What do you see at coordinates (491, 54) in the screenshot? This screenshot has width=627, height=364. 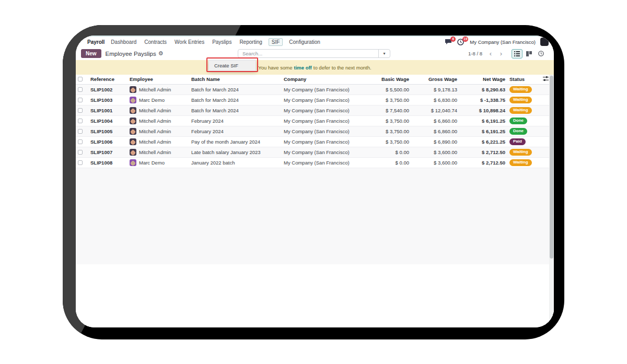 I see `pager-prev-button: ‹` at bounding box center [491, 54].